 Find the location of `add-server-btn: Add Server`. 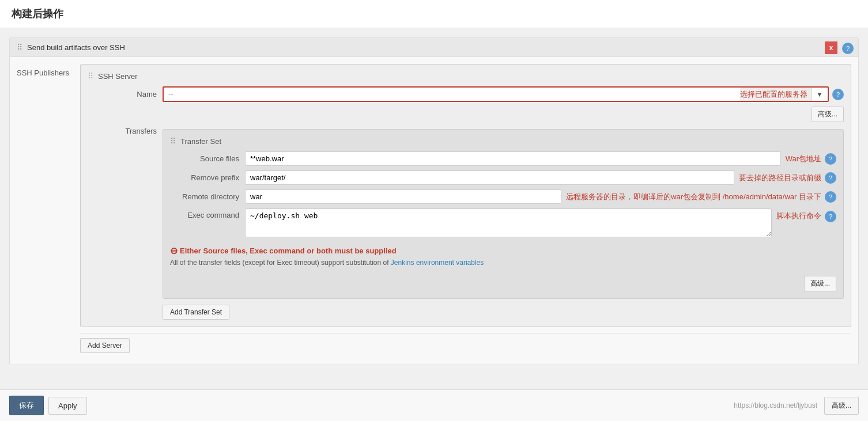

add-server-btn: Add Server is located at coordinates (105, 346).